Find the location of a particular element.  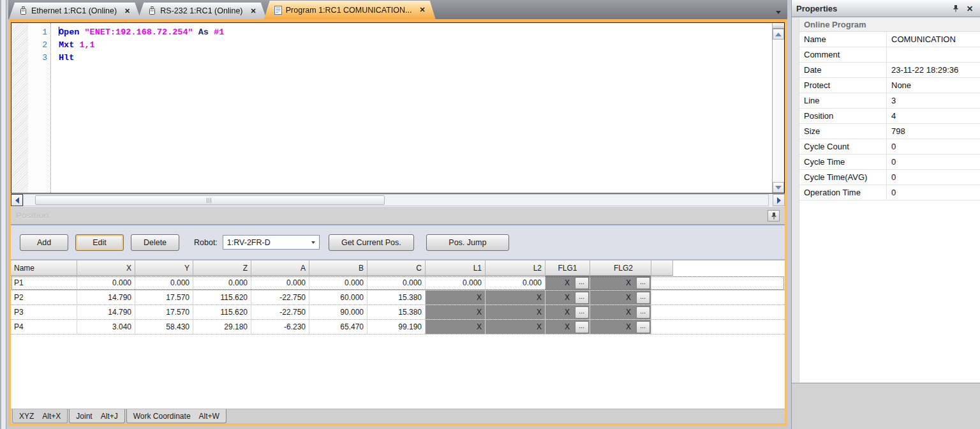

cell-y: 0.000 is located at coordinates (165, 283).